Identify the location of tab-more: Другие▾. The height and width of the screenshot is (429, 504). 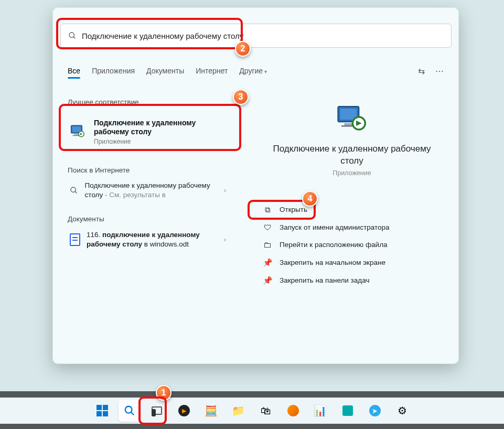
(253, 71).